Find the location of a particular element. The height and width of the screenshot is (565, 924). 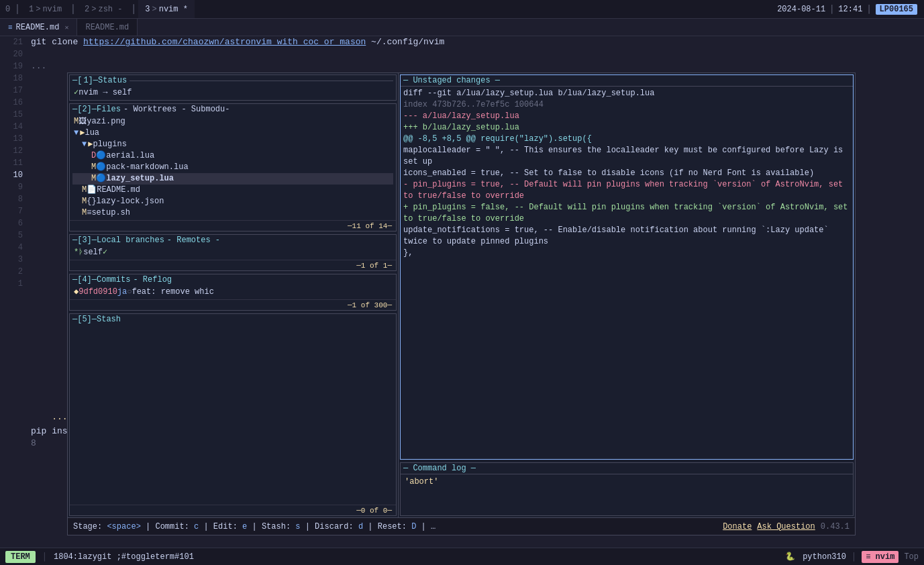

files-section: ─[ 2 ]─ Files - Worktrees - Submodu- M 🖼… is located at coordinates (233, 168).